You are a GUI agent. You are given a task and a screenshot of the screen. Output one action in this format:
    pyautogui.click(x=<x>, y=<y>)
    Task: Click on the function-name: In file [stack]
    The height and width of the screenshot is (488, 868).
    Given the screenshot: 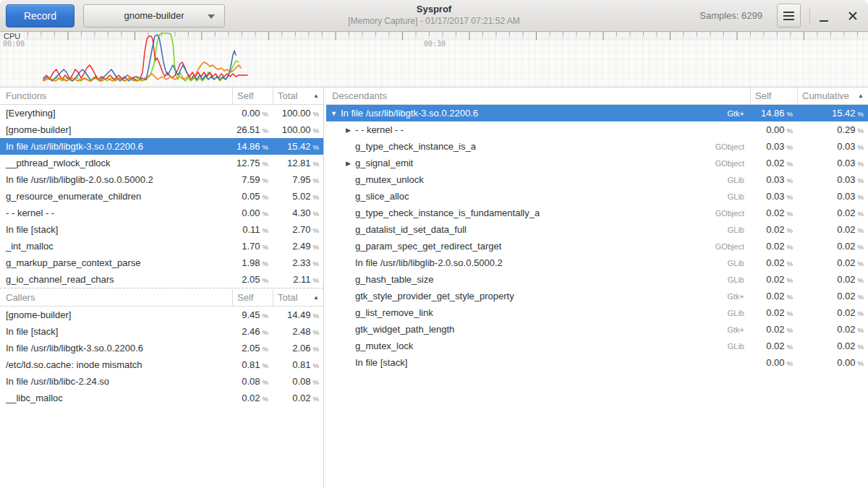 What is the action you would take?
    pyautogui.click(x=116, y=230)
    